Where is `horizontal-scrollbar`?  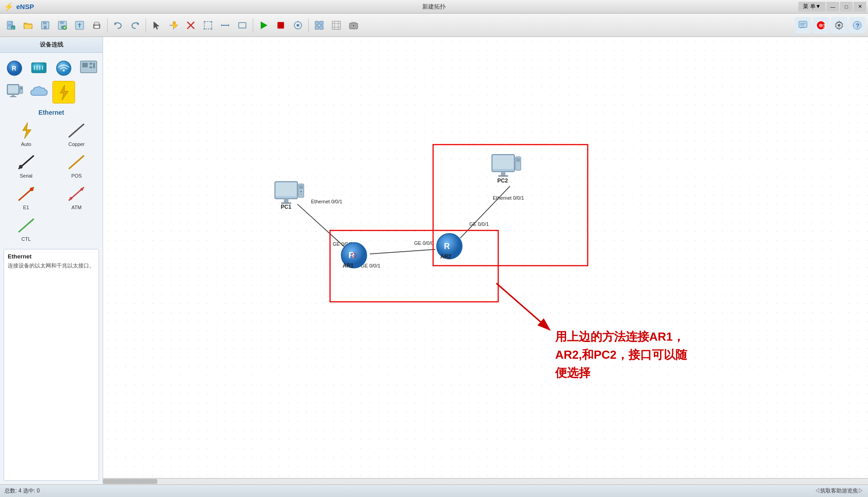
horizontal-scrollbar is located at coordinates (486, 481).